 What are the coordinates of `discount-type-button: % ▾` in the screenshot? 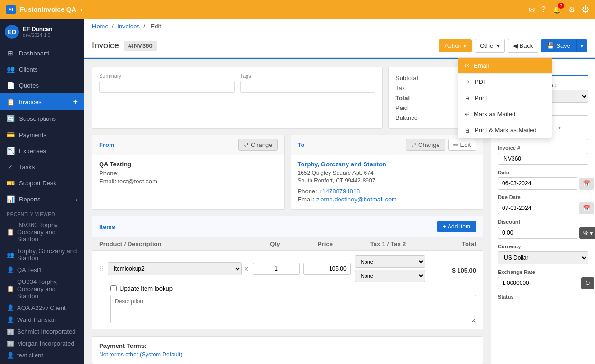 It's located at (587, 233).